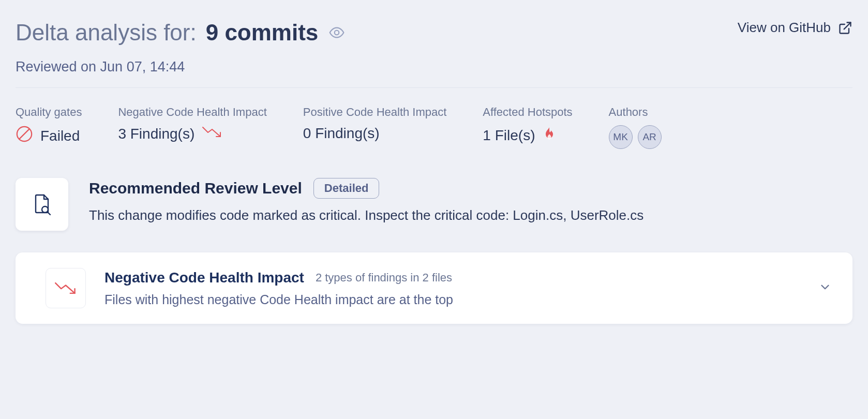 Image resolution: width=868 pixels, height=419 pixels. What do you see at coordinates (192, 112) in the screenshot?
I see `metric-label: Negative Code Health Impact` at bounding box center [192, 112].